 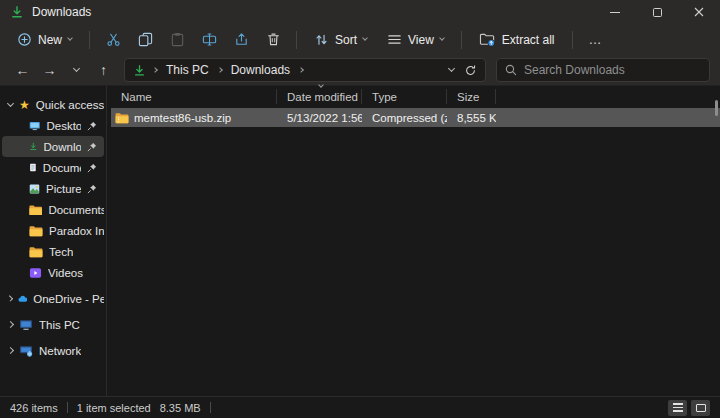 I want to click on history-button, so click(x=76, y=70).